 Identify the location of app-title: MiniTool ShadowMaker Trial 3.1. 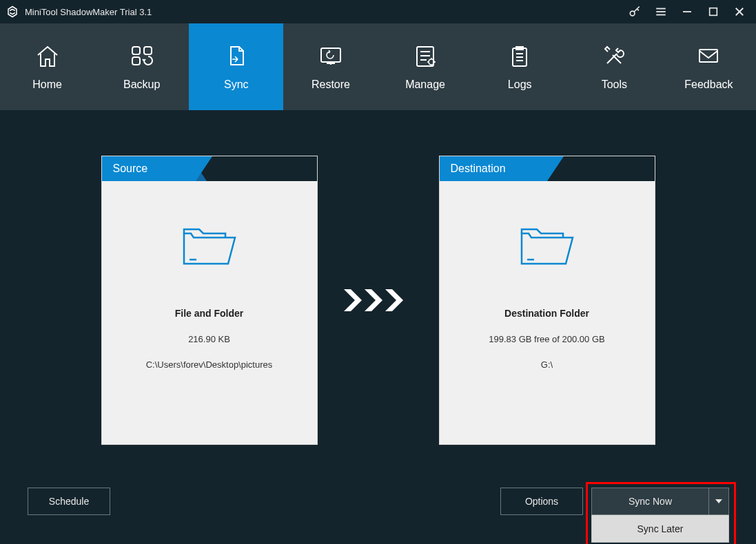
(327, 12).